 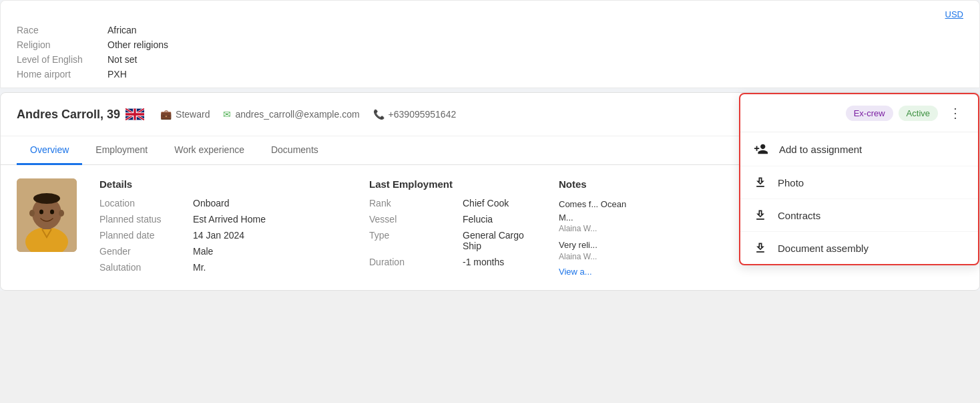 I want to click on details-title: Details, so click(x=226, y=184).